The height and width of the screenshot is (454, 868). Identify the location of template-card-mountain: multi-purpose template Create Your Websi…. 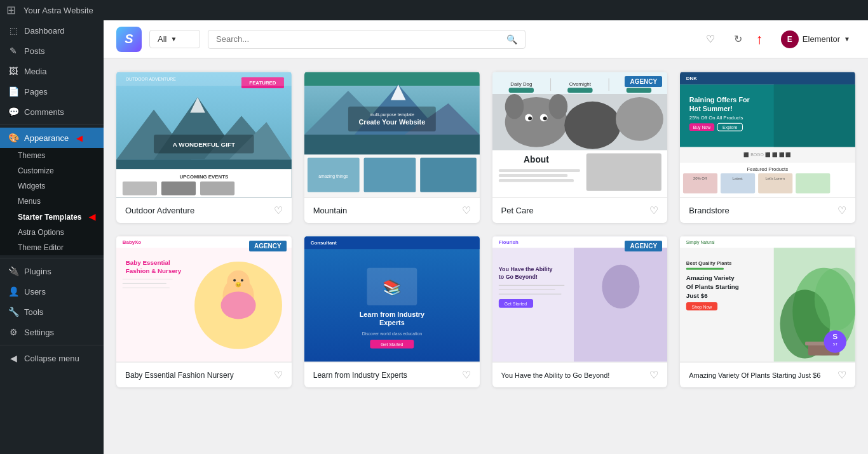
(392, 147).